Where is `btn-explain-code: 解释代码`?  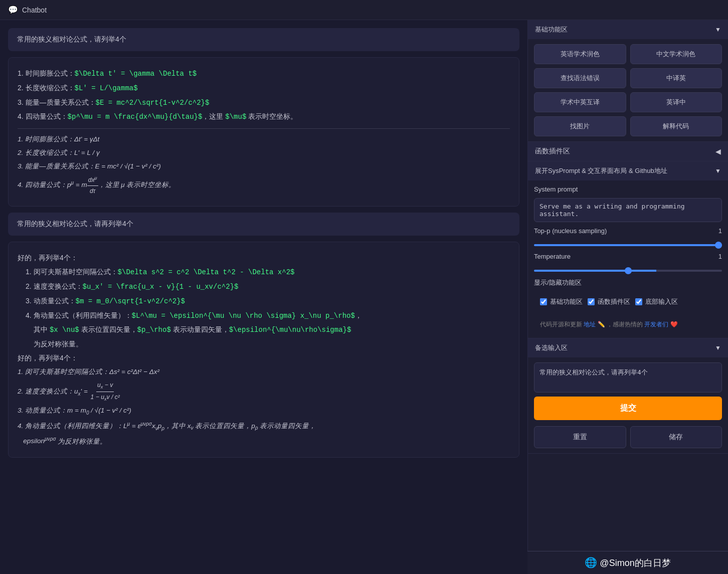
btn-explain-code: 解释代码 is located at coordinates (676, 126).